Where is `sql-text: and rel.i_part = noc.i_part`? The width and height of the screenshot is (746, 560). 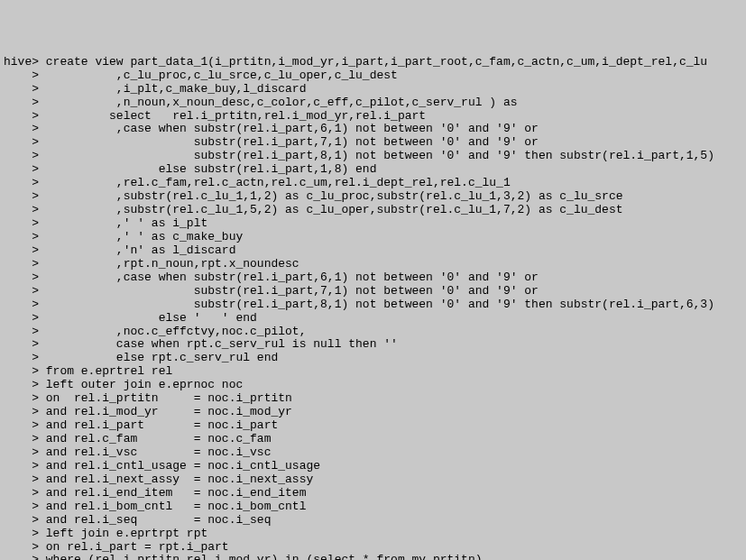
sql-text: and rel.i_part = noc.i_part is located at coordinates (159, 426).